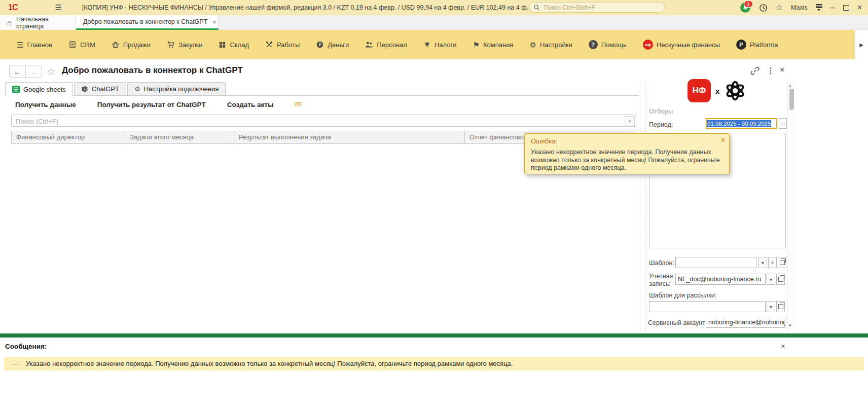 This screenshot has width=868, height=411. What do you see at coordinates (597, 7) in the screenshot?
I see `global-search` at bounding box center [597, 7].